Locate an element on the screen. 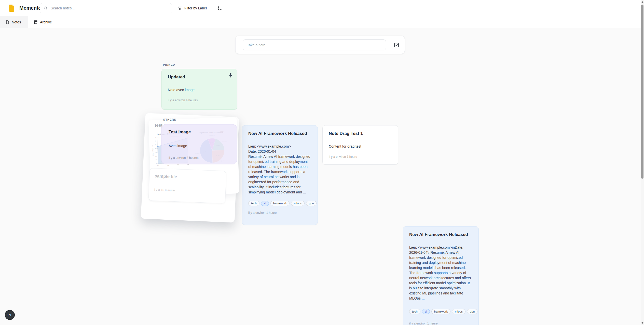 The width and height of the screenshot is (644, 325). top-header: Memento Filter by Label is located at coordinates (322, 8).